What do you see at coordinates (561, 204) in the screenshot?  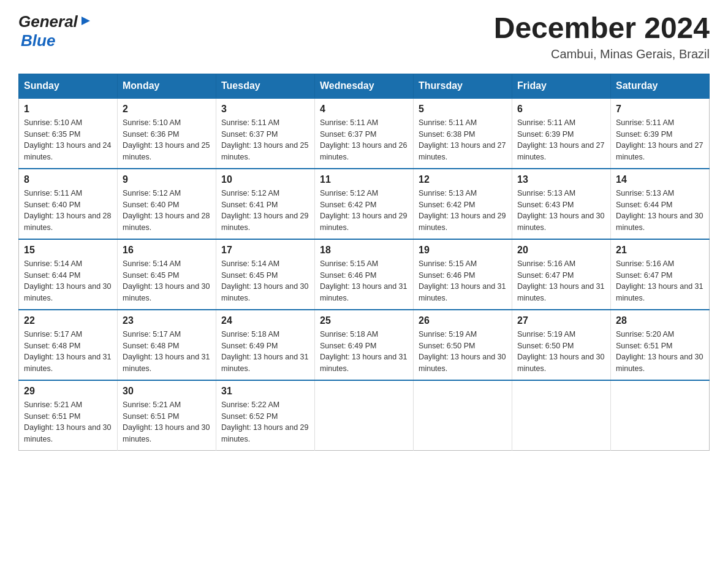 I see `calendar-day-cell: 13Sunrise: 5:13 AMSunset: 6:43 PMDayligh…` at bounding box center [561, 204].